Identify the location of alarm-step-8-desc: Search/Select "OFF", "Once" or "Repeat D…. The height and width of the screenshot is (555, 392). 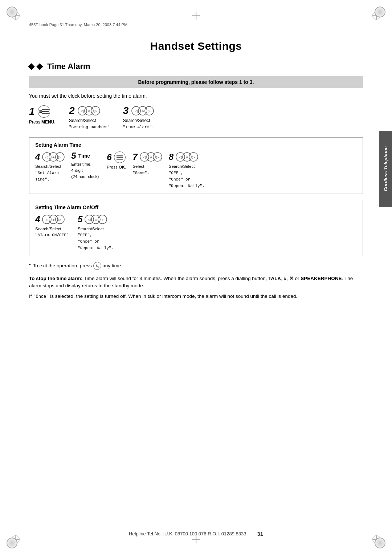
(187, 176).